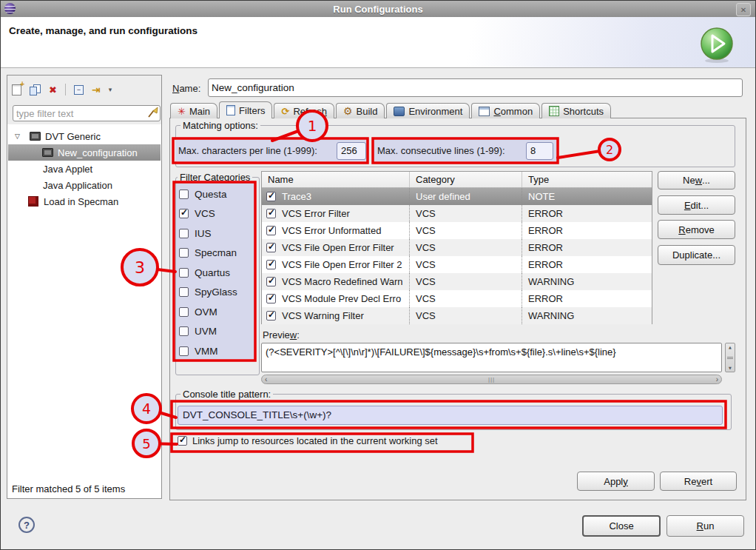 The height and width of the screenshot is (550, 756). What do you see at coordinates (36, 90) in the screenshot?
I see `duplicate-launch-configuration-icon` at bounding box center [36, 90].